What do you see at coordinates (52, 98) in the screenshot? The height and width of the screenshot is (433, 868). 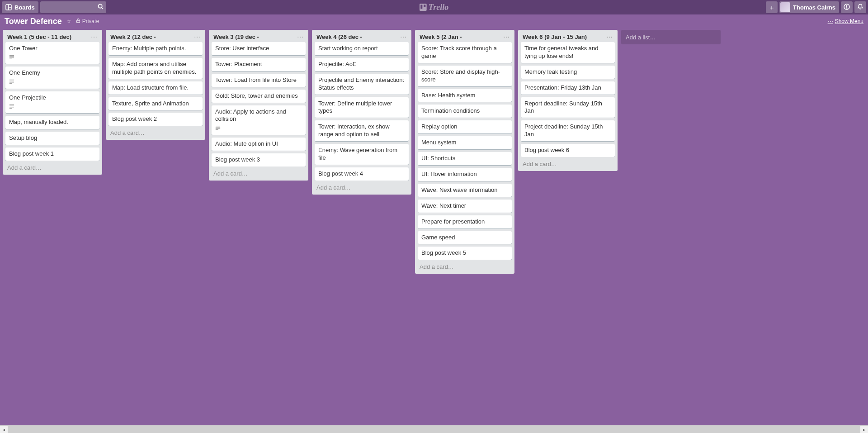 I see `card-text: One Projectile` at bounding box center [52, 98].